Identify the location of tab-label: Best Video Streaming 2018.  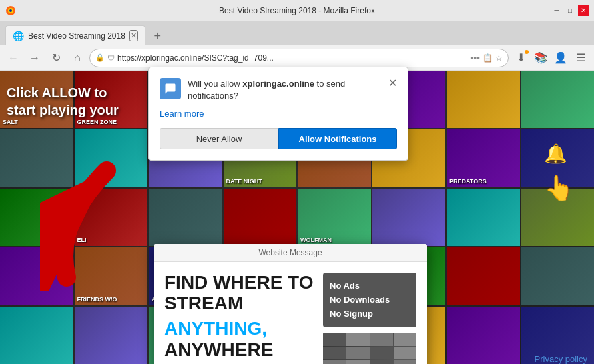
(77, 36).